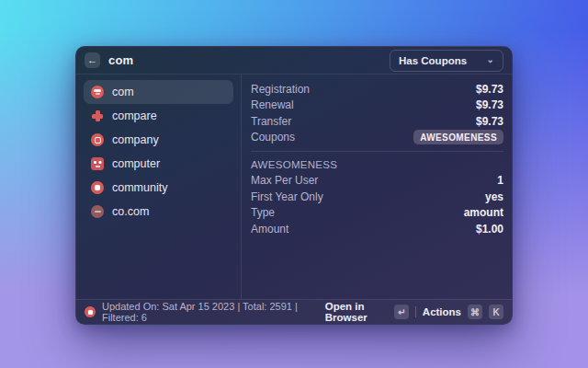  Describe the element at coordinates (475, 312) in the screenshot. I see `cmd-key-icon: ⌘` at that location.